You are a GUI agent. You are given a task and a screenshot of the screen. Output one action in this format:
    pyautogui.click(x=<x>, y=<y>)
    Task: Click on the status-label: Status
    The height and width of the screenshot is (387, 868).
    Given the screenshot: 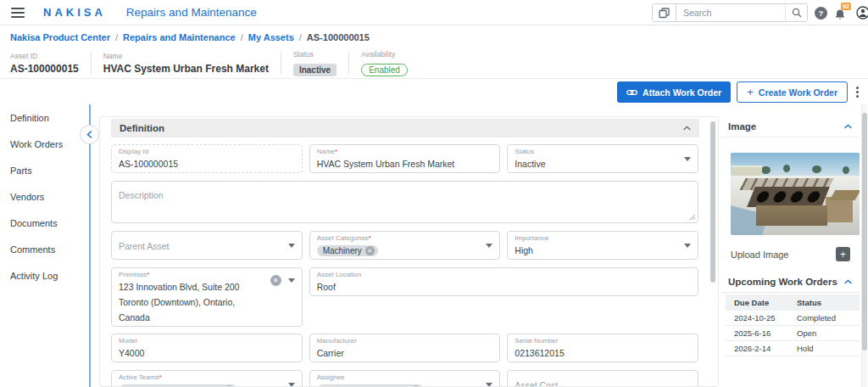 What is the action you would take?
    pyautogui.click(x=603, y=151)
    